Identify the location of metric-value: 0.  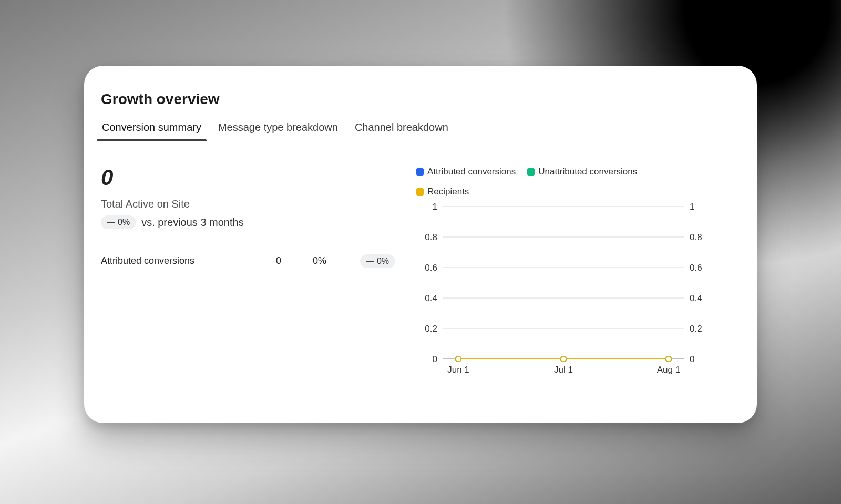
(248, 178).